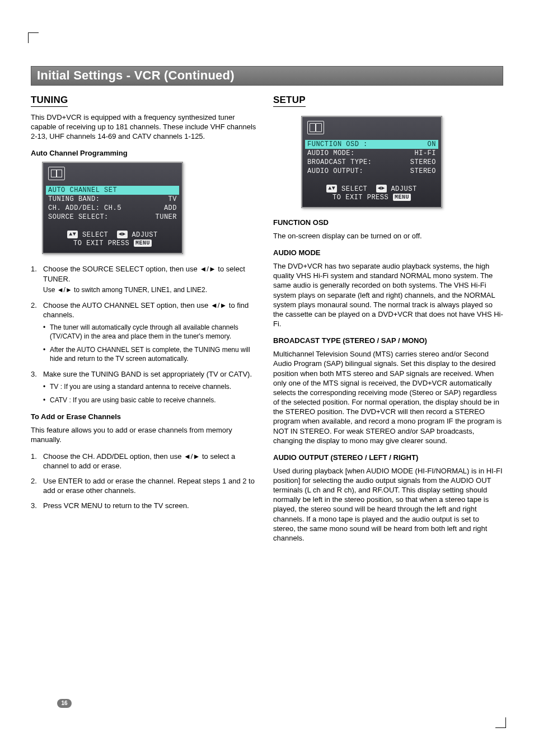  I want to click on tuning-intro: This DVD+VCR is equipped with a frequenc…, so click(146, 126).